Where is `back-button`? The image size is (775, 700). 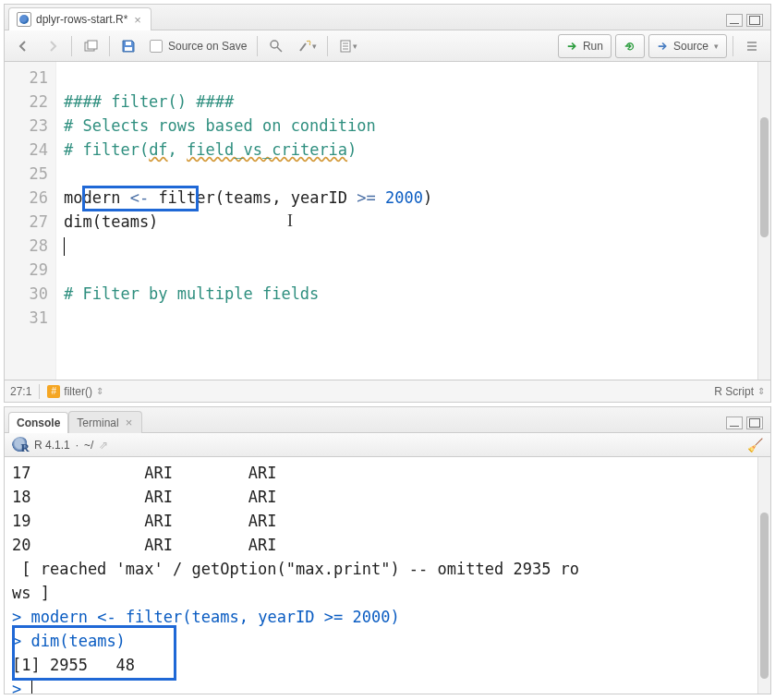
back-button is located at coordinates (23, 46).